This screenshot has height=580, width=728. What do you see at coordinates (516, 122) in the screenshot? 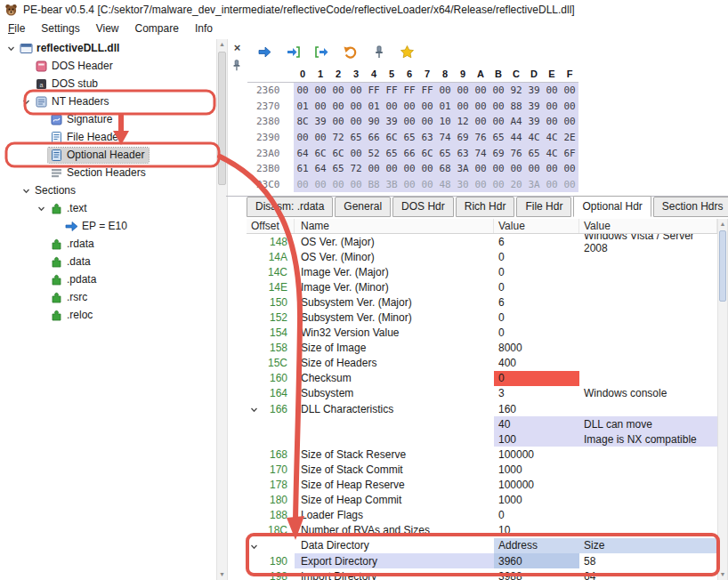
I see `hex-byte: A4` at bounding box center [516, 122].